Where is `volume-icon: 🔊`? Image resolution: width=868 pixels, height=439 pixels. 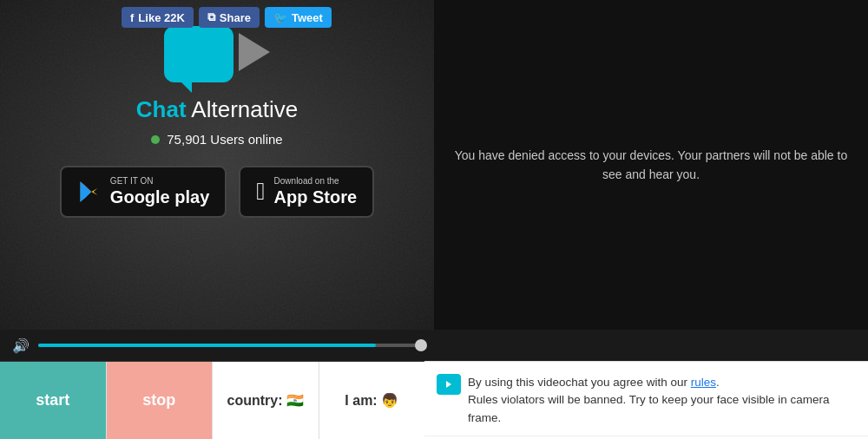 volume-icon: 🔊 is located at coordinates (21, 345).